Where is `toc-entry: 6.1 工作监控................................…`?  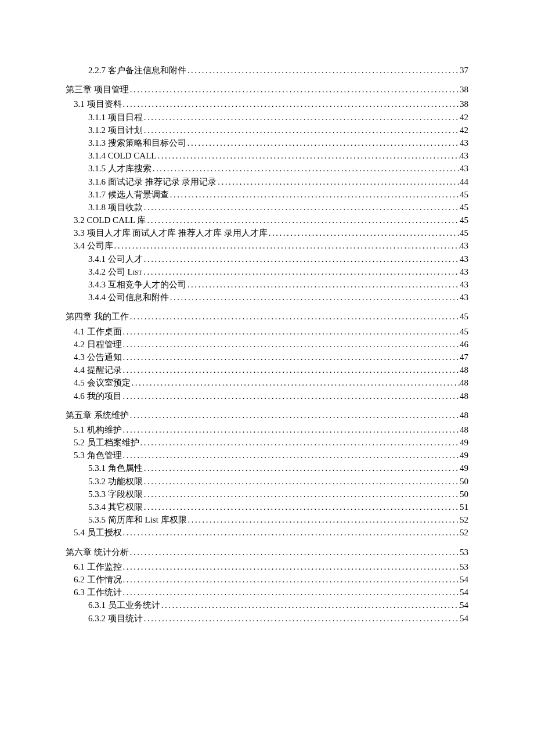 toc-entry: 6.1 工作监控................................… is located at coordinates (271, 567).